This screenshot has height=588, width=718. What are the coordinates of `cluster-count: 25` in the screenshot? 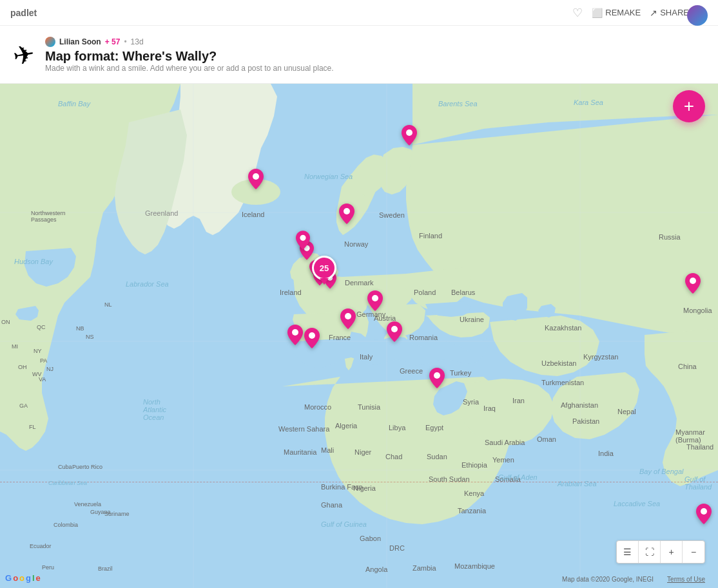 It's located at (324, 268).